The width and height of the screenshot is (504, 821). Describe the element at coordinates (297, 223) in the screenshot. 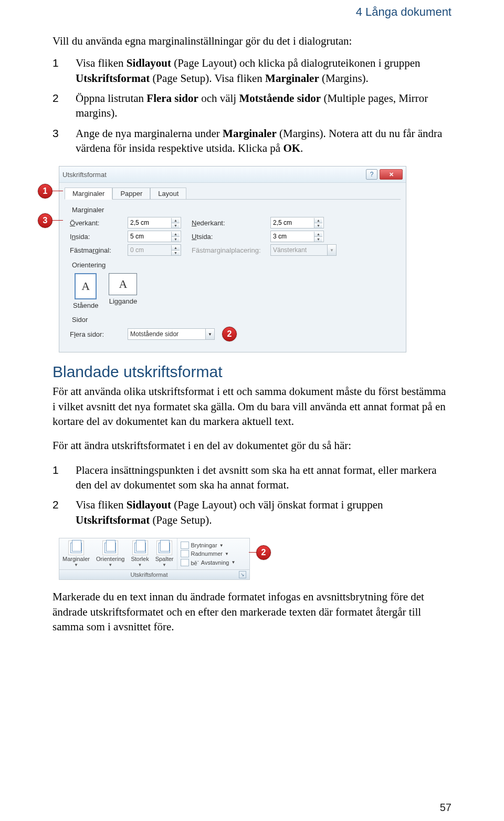

I see `nederkant-spinner: ▲▼` at that location.